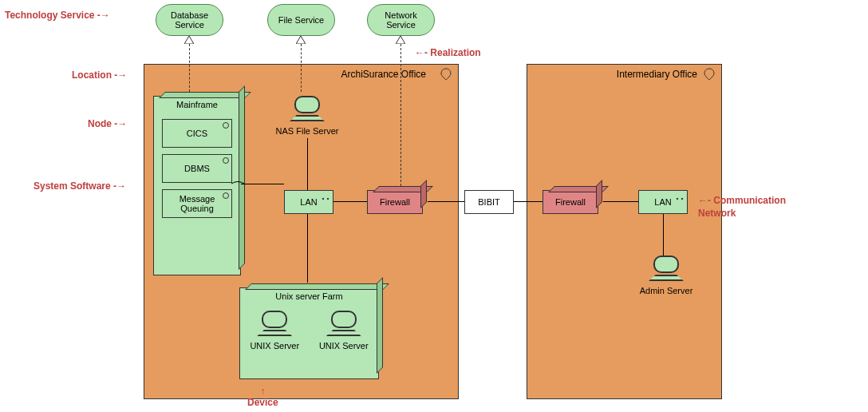  What do you see at coordinates (190, 20) in the screenshot?
I see `technology-service-database: Database Service` at bounding box center [190, 20].